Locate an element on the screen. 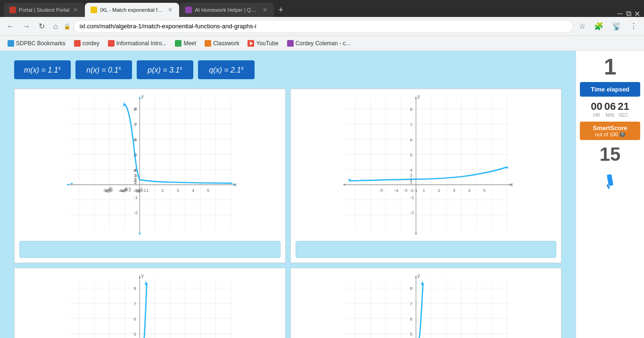  tab-ai: AI Homework Helper | Quizgec... ✕ is located at coordinates (227, 10).